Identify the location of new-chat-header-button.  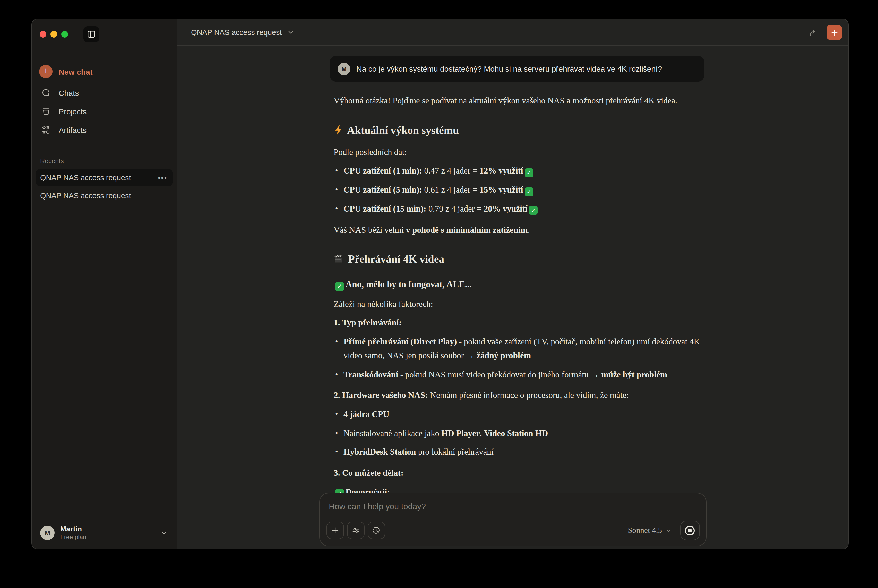
(834, 32).